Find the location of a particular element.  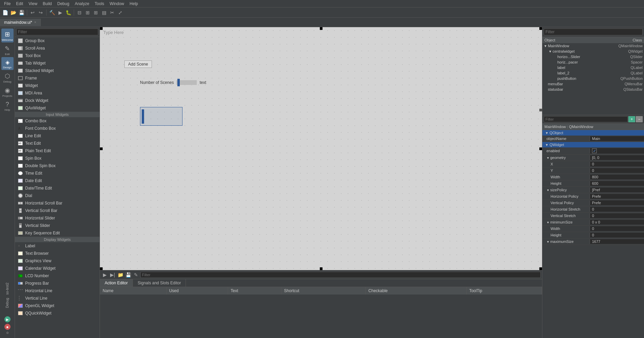

widget-item-datetime-edit: Date/Time Edit is located at coordinates (57, 188).